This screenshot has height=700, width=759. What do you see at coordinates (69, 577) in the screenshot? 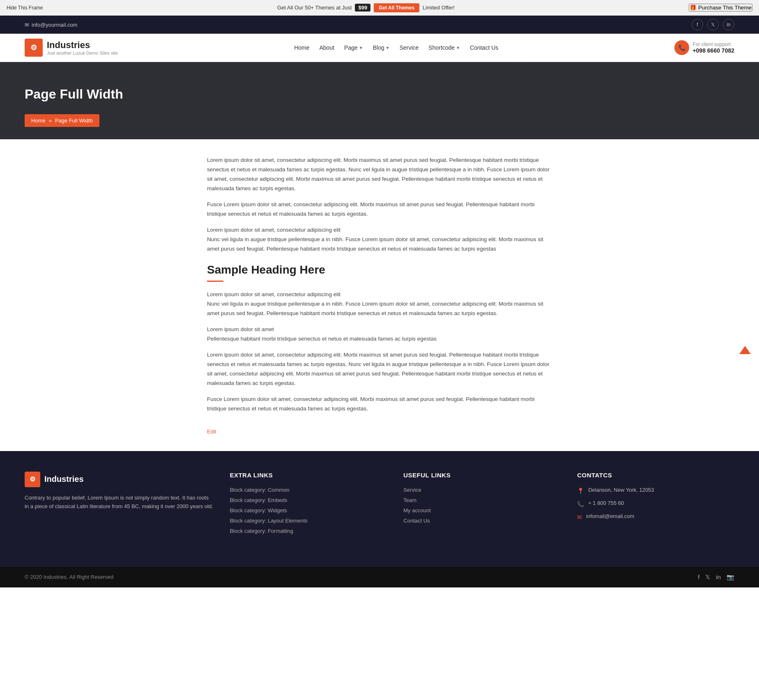
I see `copyright-text: © 2020 Industries. All Right Reserved` at bounding box center [69, 577].